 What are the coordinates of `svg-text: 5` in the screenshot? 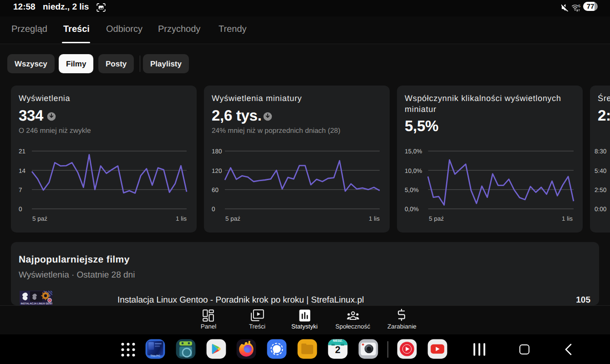 It's located at (579, 6).